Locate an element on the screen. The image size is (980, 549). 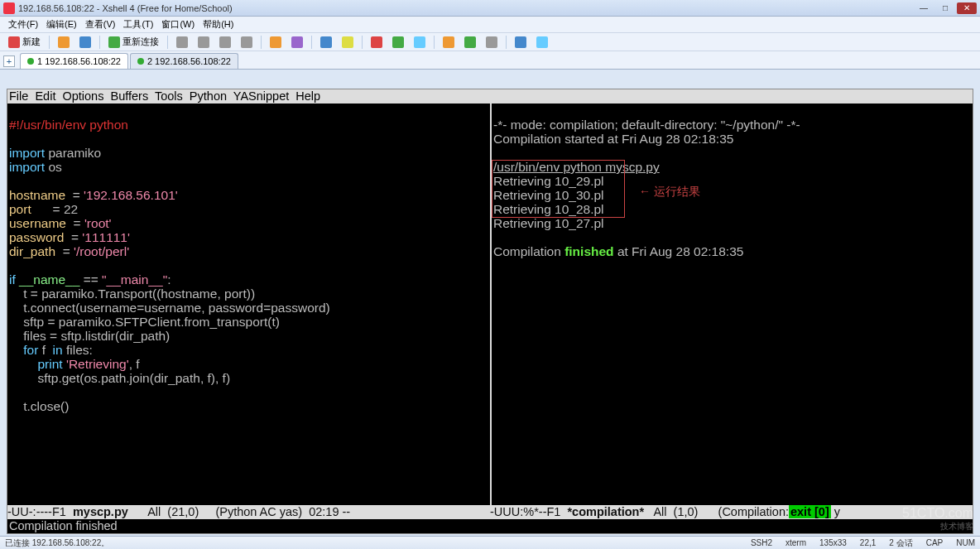
open-button is located at coordinates (64, 42).